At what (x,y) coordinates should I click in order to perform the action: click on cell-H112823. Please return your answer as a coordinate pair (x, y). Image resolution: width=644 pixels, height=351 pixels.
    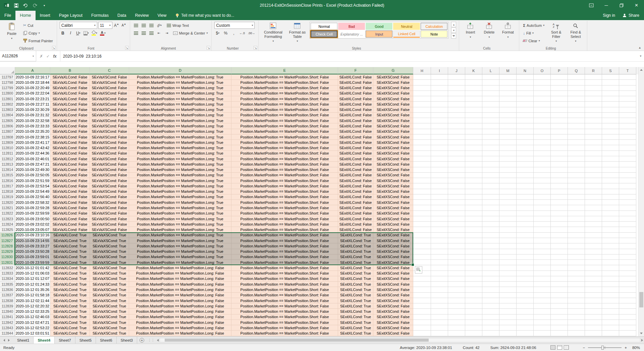
    Looking at the image, I should click on (422, 219).